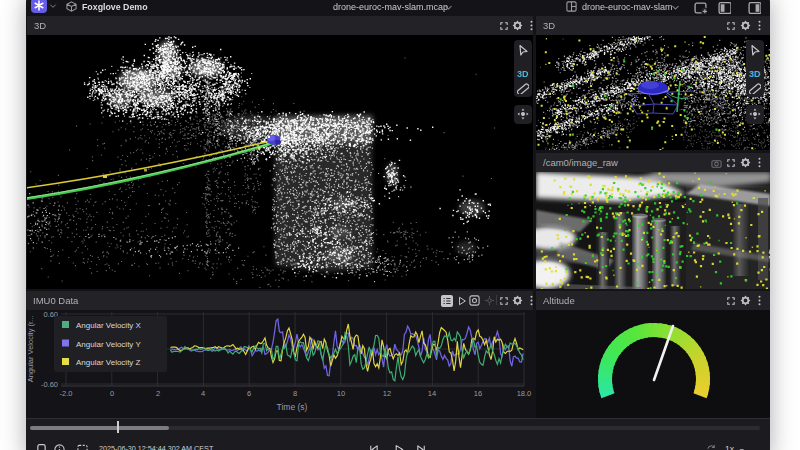 The width and height of the screenshot is (800, 450). Describe the element at coordinates (249, 394) in the screenshot. I see `svg-text: 6` at that location.